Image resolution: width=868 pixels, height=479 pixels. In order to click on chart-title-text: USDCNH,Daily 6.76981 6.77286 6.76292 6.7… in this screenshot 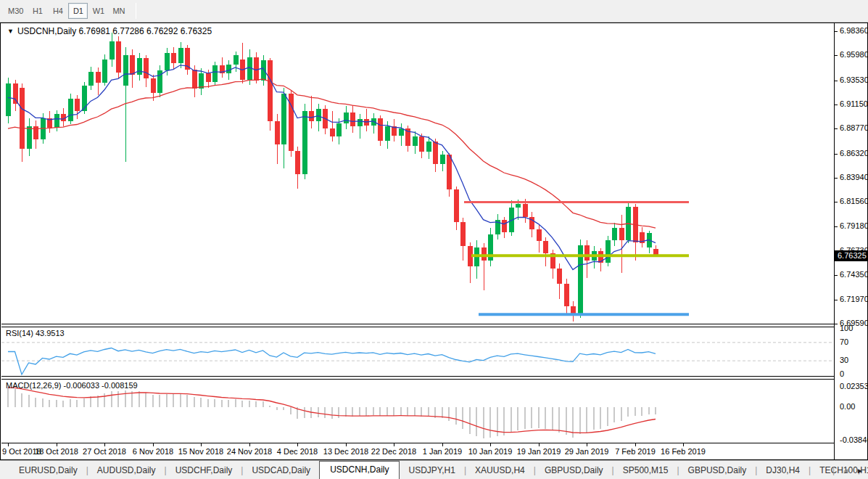, I will do `click(115, 31)`.